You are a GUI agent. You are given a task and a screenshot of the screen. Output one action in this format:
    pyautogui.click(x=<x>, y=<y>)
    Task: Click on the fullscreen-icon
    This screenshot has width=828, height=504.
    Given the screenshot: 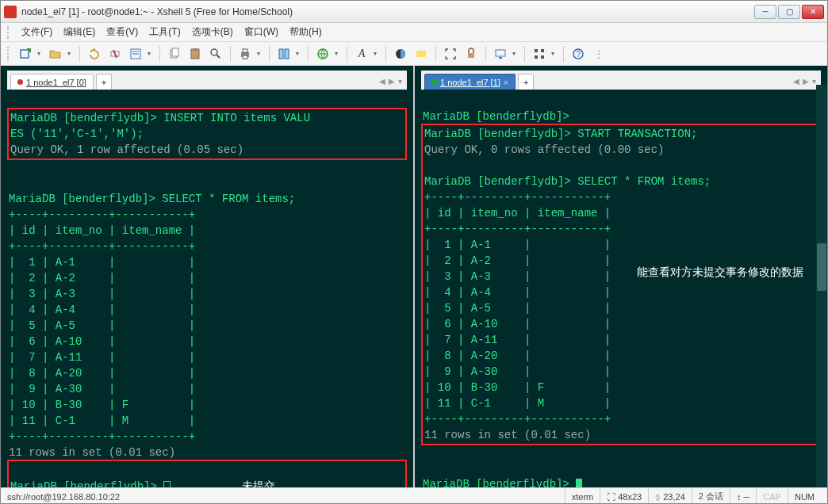 What is the action you would take?
    pyautogui.click(x=450, y=54)
    